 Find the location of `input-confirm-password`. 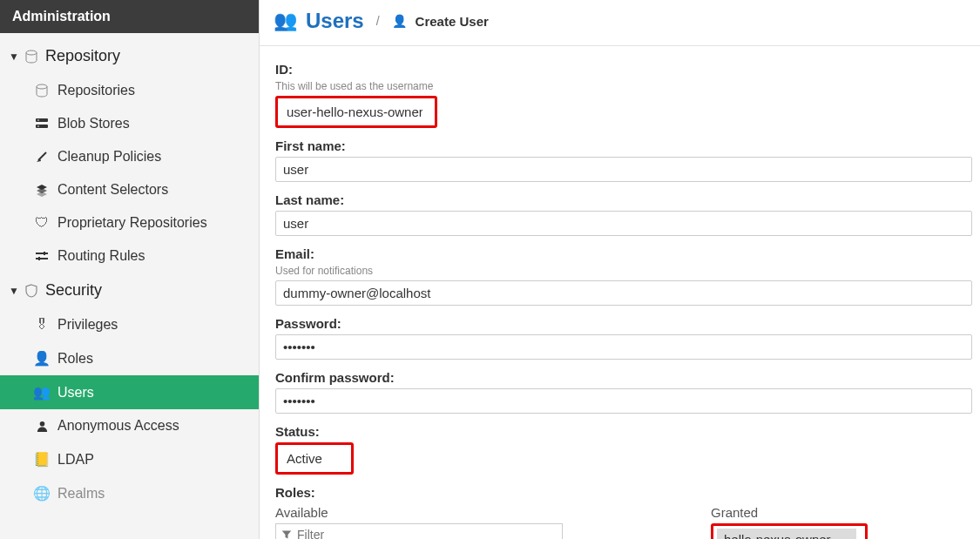

input-confirm-password is located at coordinates (624, 401).